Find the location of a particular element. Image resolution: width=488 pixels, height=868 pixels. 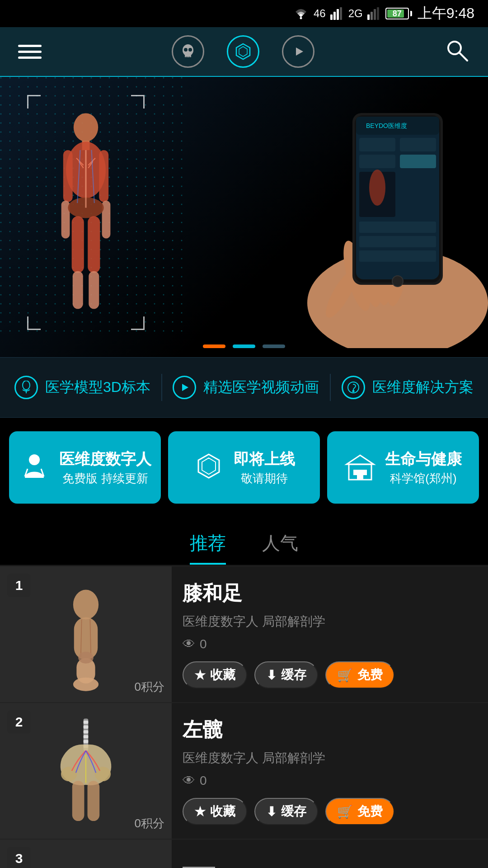

building-icon is located at coordinates (360, 467).